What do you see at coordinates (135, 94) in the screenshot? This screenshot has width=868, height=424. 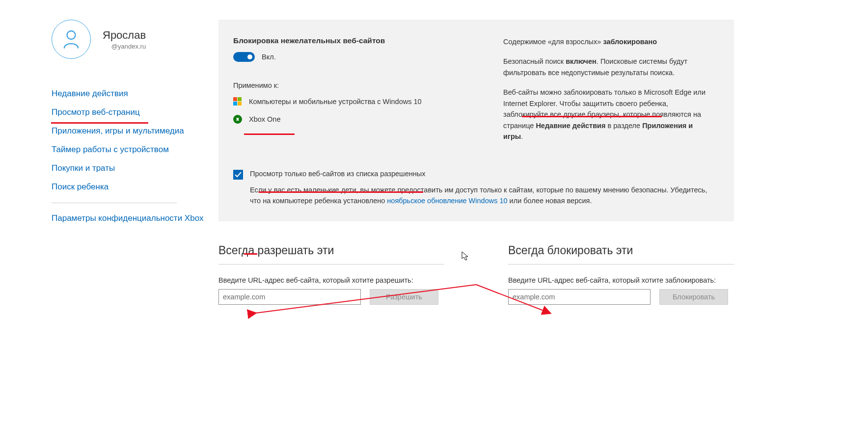 I see `nav-recent-activity: Недавние действия` at bounding box center [135, 94].